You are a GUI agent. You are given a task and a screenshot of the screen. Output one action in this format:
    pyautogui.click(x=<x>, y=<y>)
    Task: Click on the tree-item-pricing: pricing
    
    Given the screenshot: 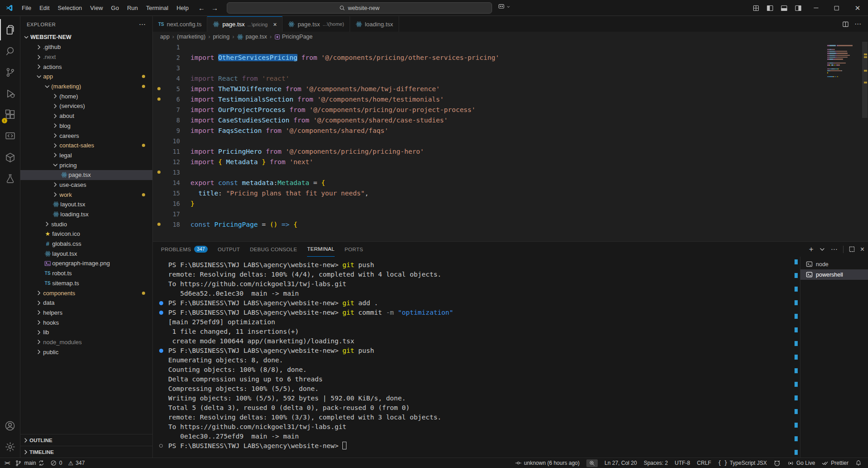 What is the action you would take?
    pyautogui.click(x=86, y=165)
    